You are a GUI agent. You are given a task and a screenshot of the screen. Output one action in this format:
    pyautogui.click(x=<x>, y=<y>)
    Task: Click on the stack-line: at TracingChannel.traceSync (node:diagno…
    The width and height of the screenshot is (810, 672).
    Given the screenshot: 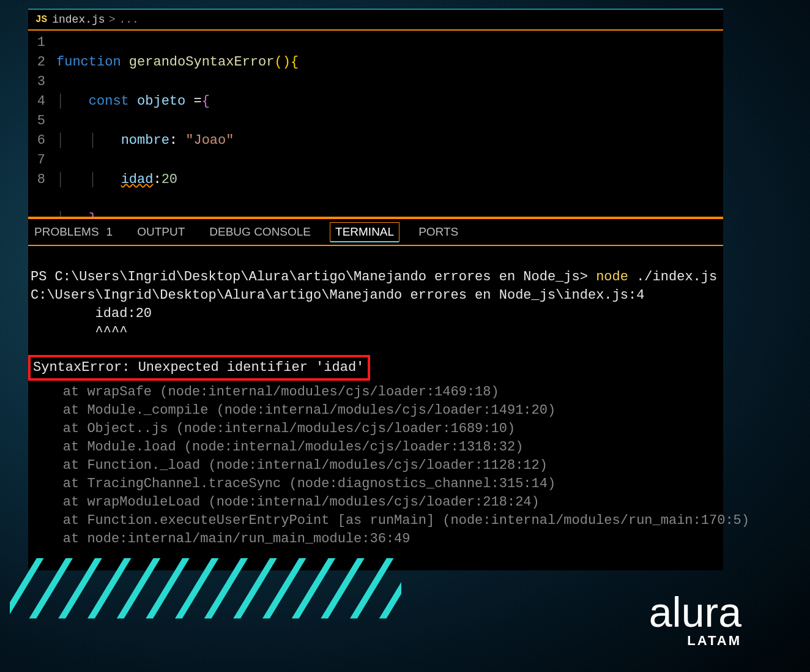 What is the action you would take?
    pyautogui.click(x=293, y=483)
    